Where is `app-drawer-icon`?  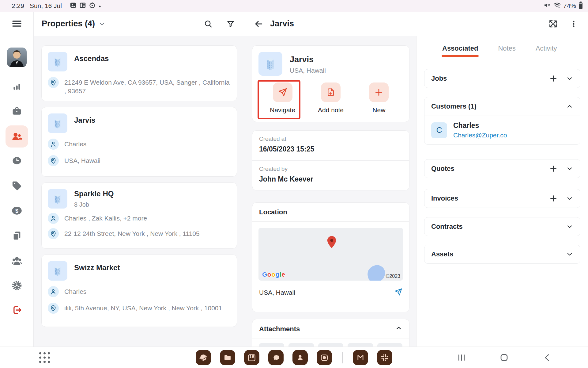 app-drawer-icon is located at coordinates (45, 358).